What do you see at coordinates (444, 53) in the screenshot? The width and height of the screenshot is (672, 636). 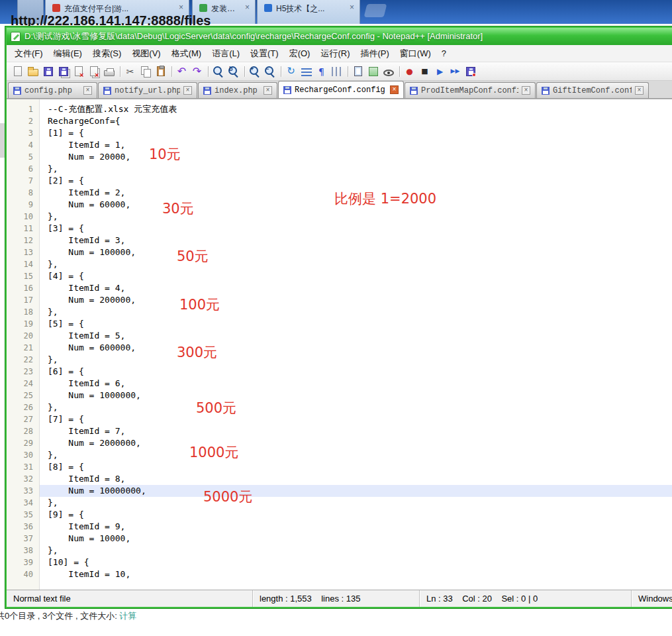 I see `menu-item-12: ?` at bounding box center [444, 53].